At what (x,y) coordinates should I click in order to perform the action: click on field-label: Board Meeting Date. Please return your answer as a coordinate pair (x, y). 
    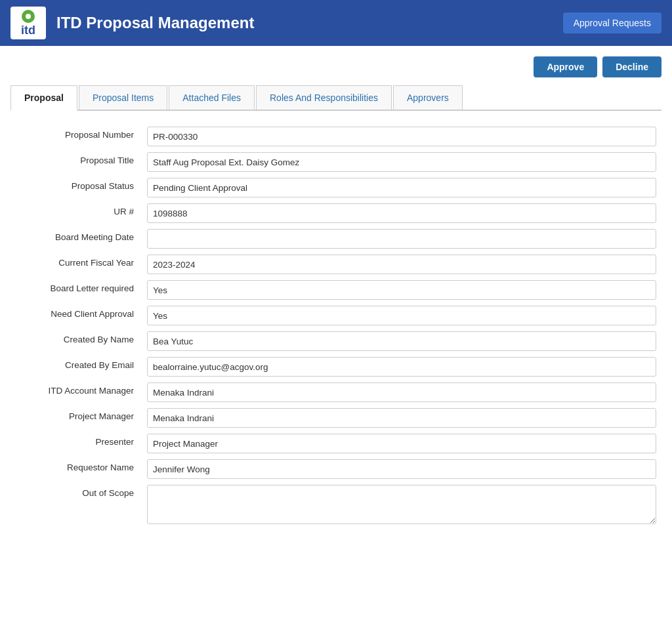
    Looking at the image, I should click on (76, 239).